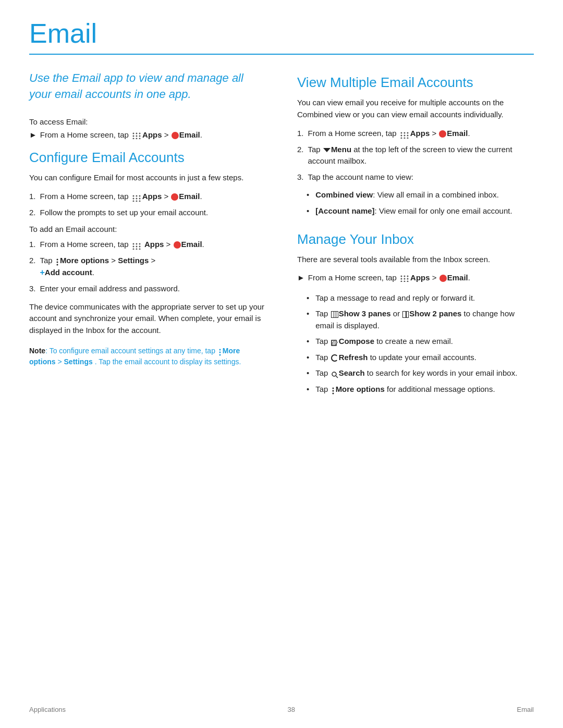 This screenshot has height=728, width=563. What do you see at coordinates (415, 344) in the screenshot?
I see `manage-sub-list: Tap a message to read and reply or forwa…` at bounding box center [415, 344].